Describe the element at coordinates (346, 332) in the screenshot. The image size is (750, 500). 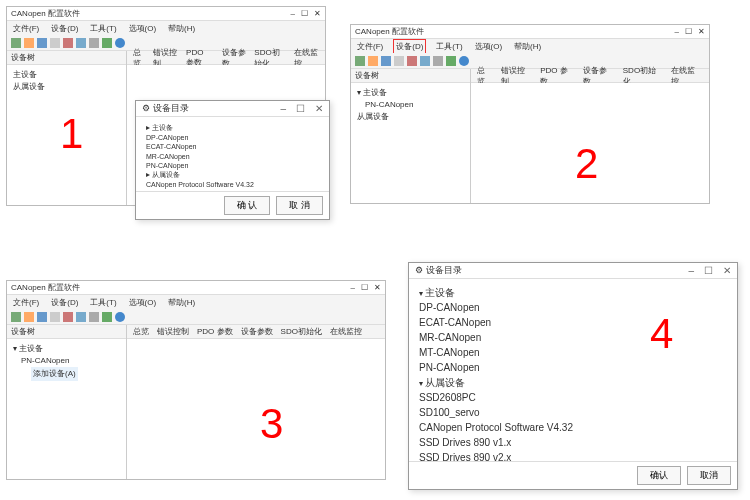
I see `tab-online: 在线监控` at that location.